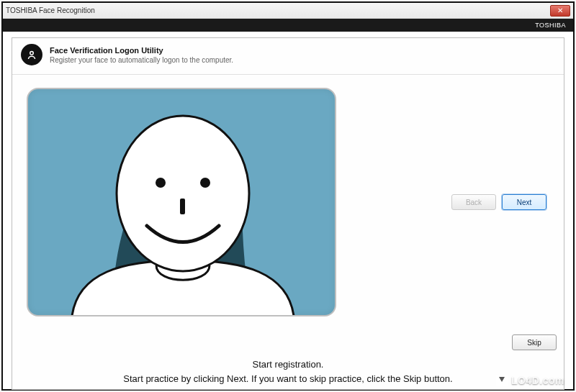 Image resolution: width=576 pixels, height=392 pixels. What do you see at coordinates (550, 25) in the screenshot?
I see `brand-label: TOSHIBA` at bounding box center [550, 25].